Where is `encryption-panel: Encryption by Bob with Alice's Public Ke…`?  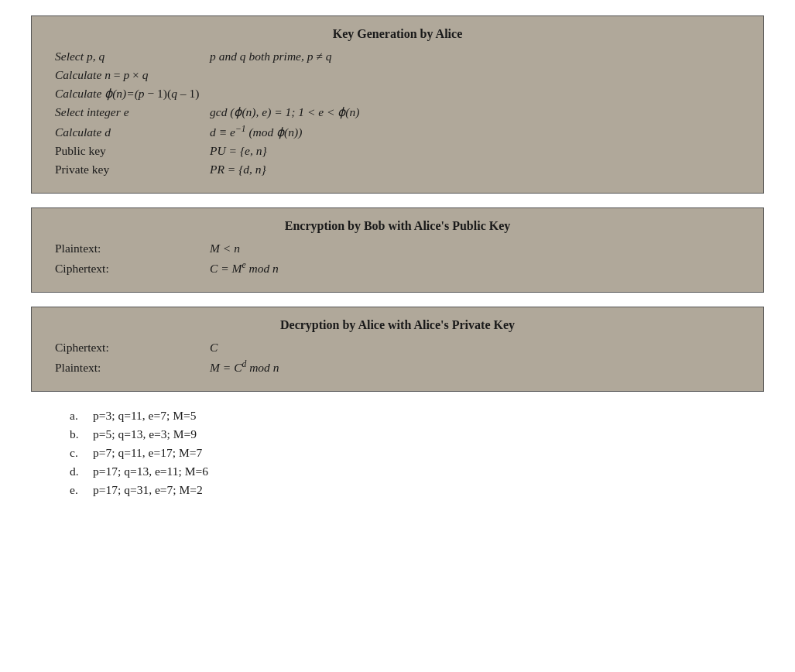
encryption-panel: Encryption by Bob with Alice's Public Ke… is located at coordinates (398, 250).